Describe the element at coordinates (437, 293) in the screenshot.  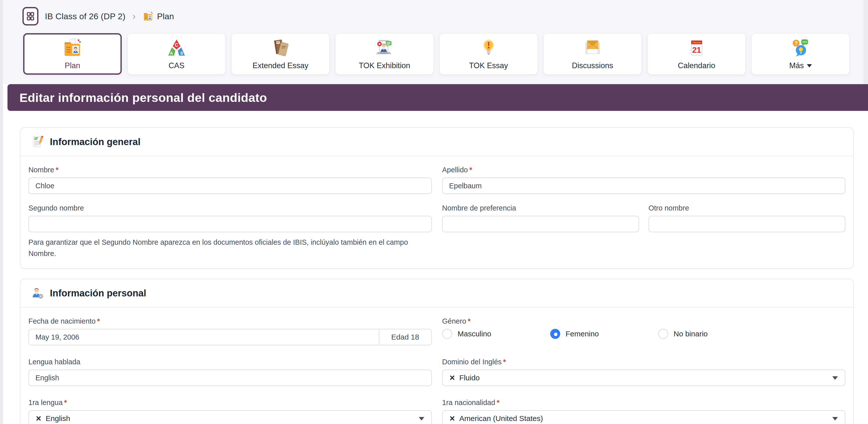
I see `personal-info-header: Información personal` at that location.